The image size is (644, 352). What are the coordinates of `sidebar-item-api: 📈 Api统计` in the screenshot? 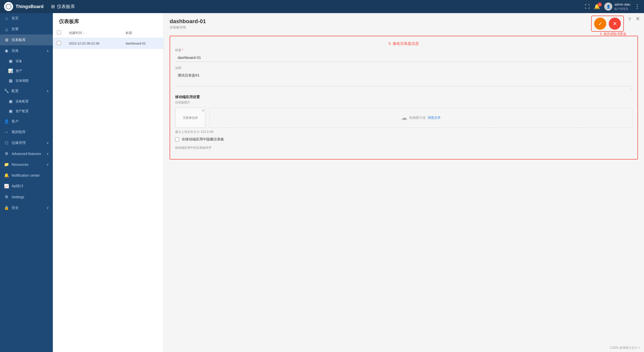 It's located at (26, 186).